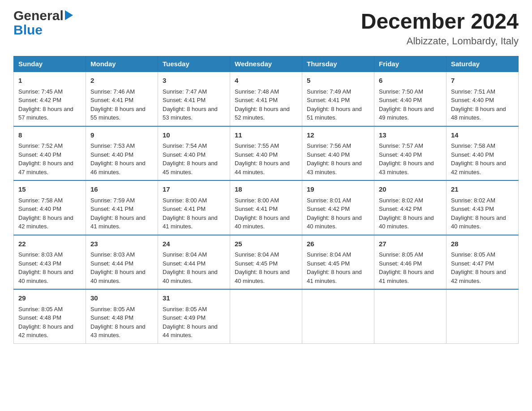  Describe the element at coordinates (194, 298) in the screenshot. I see `day-number: 31` at that location.